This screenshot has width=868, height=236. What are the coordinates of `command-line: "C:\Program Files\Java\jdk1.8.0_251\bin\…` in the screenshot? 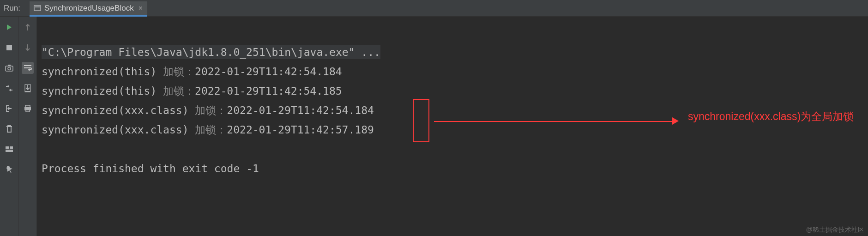 It's located at (211, 52).